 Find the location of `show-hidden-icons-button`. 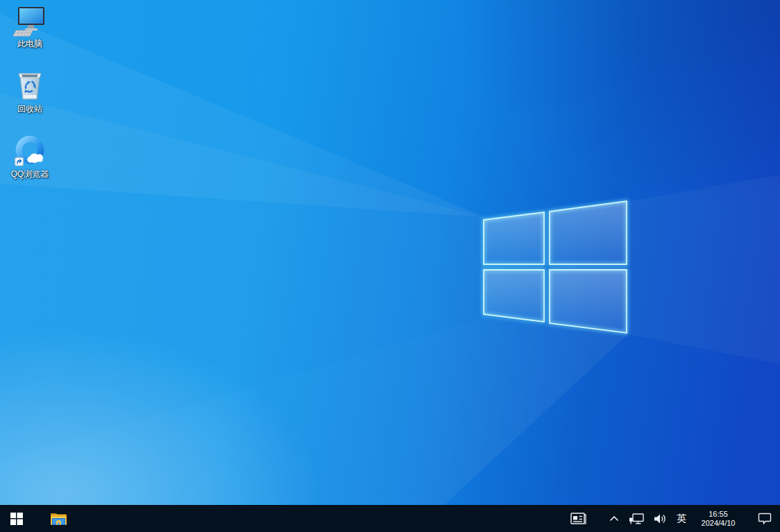

show-hidden-icons-button is located at coordinates (614, 519).